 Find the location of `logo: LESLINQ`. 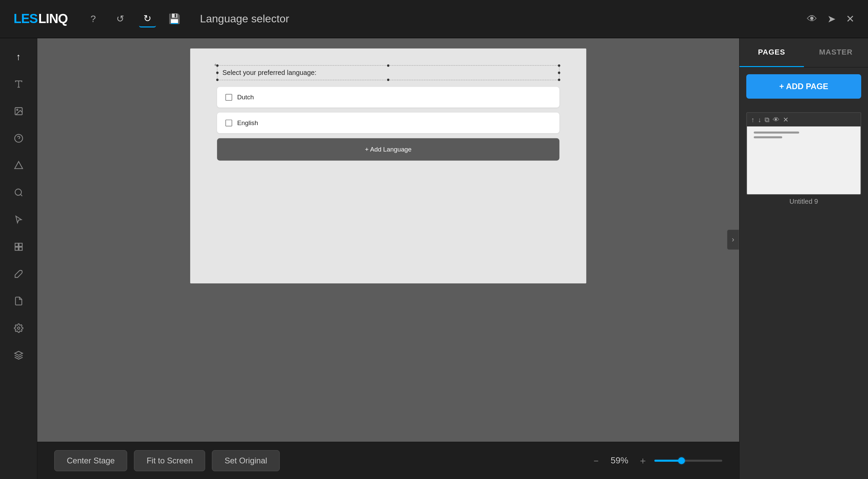

logo: LESLINQ is located at coordinates (41, 19).